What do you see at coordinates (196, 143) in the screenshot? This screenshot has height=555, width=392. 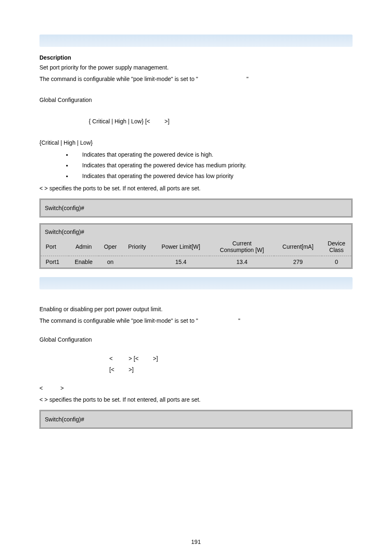 I see `s1-params-heading: {Critical | High | Low}` at bounding box center [196, 143].